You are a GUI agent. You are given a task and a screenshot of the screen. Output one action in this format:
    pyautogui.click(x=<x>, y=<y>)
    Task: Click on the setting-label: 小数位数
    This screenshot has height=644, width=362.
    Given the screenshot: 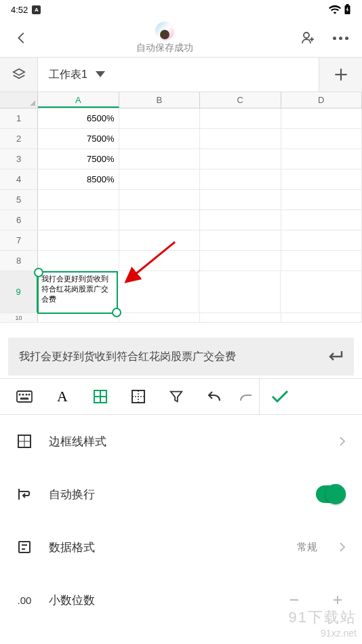 What is the action you would take?
    pyautogui.click(x=159, y=601)
    